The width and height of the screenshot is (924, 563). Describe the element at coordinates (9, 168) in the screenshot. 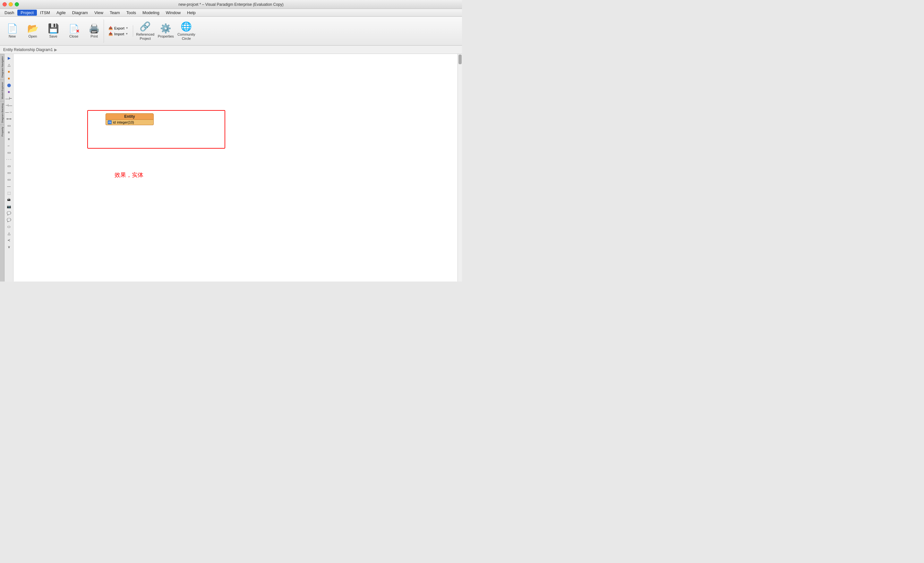

I see `side-toolbar: ▶ △ ■ ■ ⬤ ■ —⊢ ⊣— —→ ⟺ ▭ ≡ ≡ ← ▭ · · · ▭…` at that location.